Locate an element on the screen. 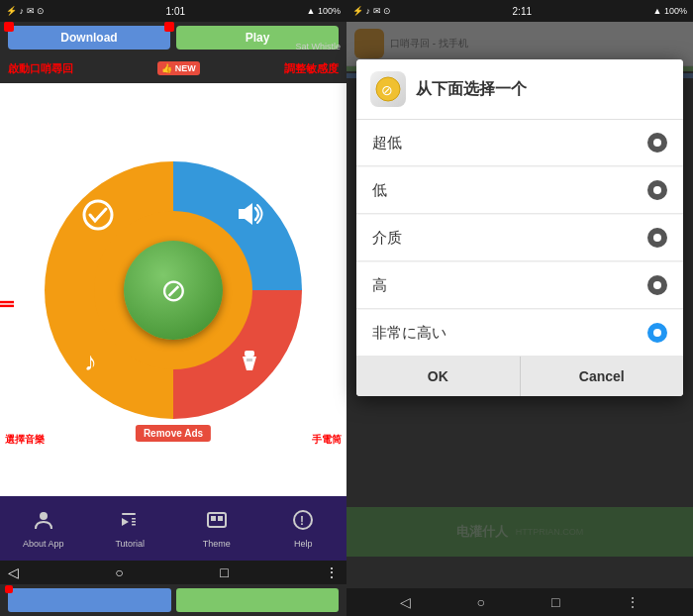 The image size is (693, 616). home-button-left: ○ is located at coordinates (119, 572).